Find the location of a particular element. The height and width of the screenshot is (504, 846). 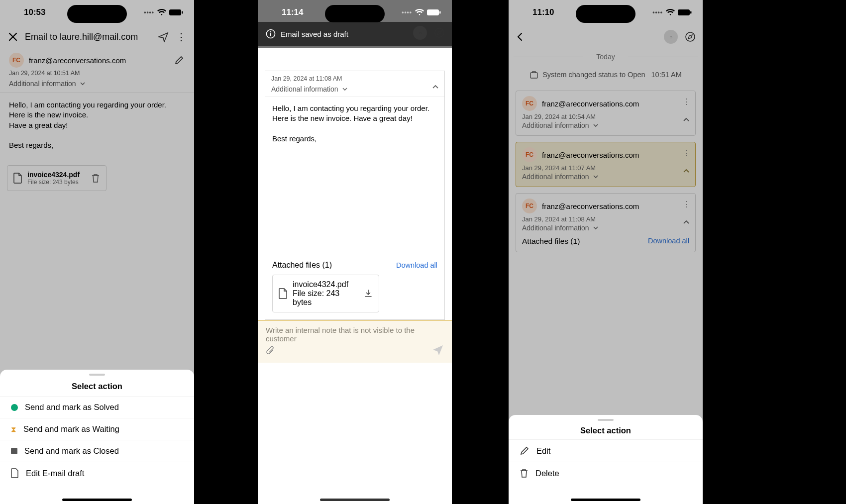

status-dot-solved is located at coordinates (14, 407).